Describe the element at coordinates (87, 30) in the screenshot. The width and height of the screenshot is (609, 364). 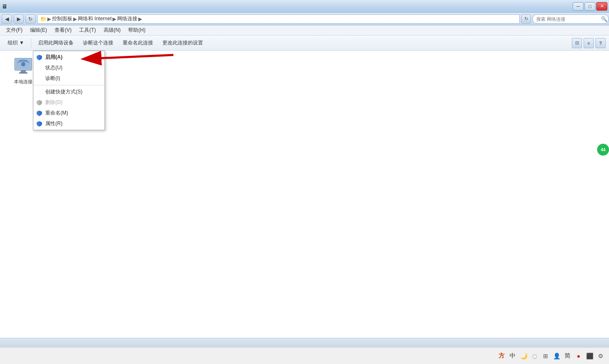
I see `menu-tools: 工具(T)` at that location.